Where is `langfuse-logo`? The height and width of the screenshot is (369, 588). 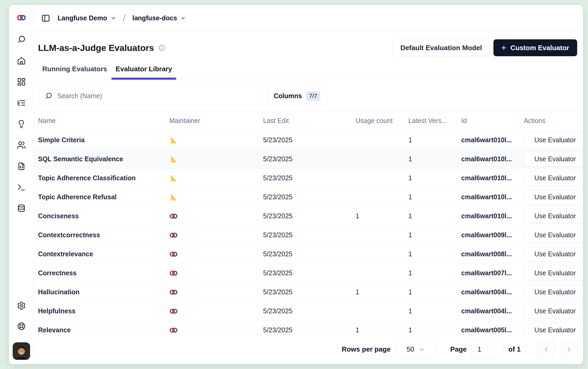 langfuse-logo is located at coordinates (21, 18).